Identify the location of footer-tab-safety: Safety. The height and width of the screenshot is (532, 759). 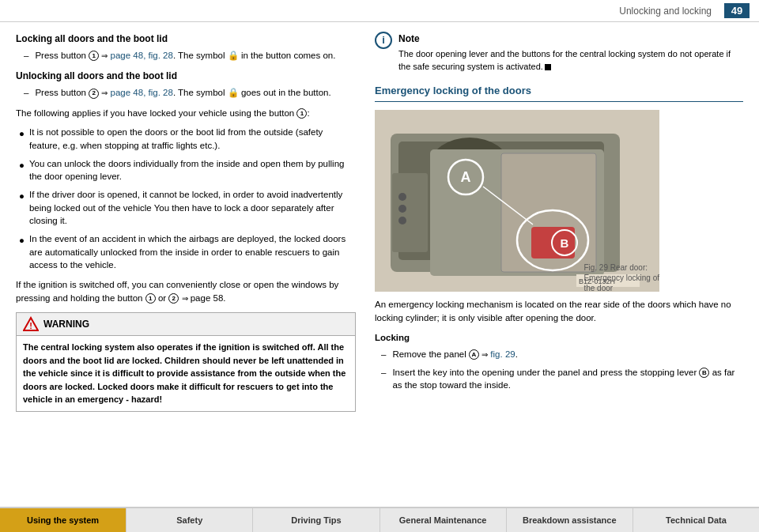
(190, 520).